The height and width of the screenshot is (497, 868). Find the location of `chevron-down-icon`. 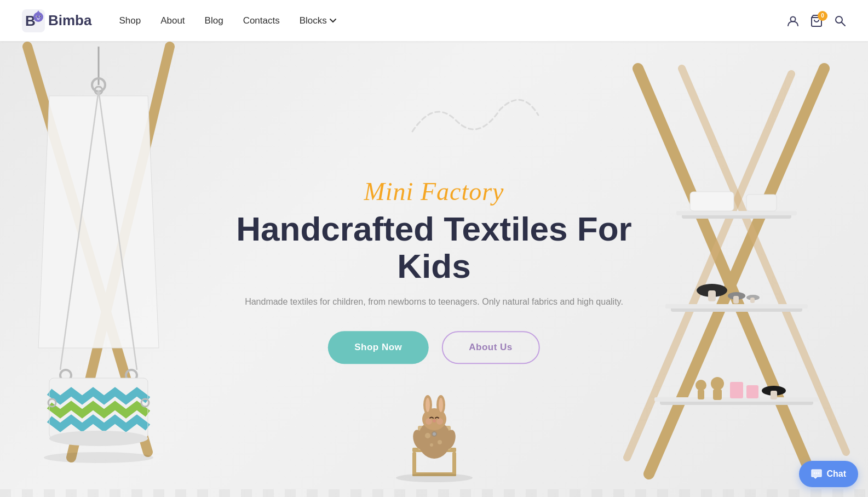

chevron-down-icon is located at coordinates (333, 21).